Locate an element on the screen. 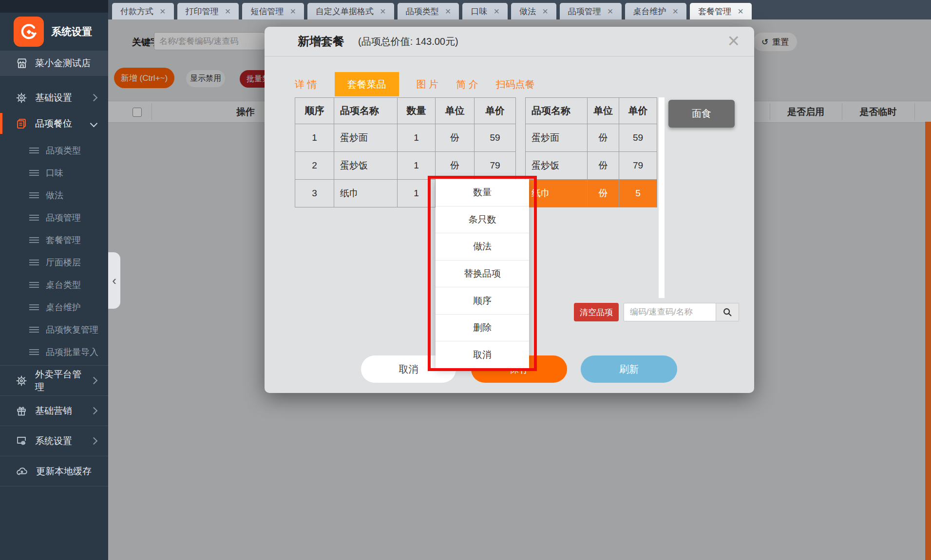  tab-combo-dishes: 套餐菜品 is located at coordinates (367, 84).